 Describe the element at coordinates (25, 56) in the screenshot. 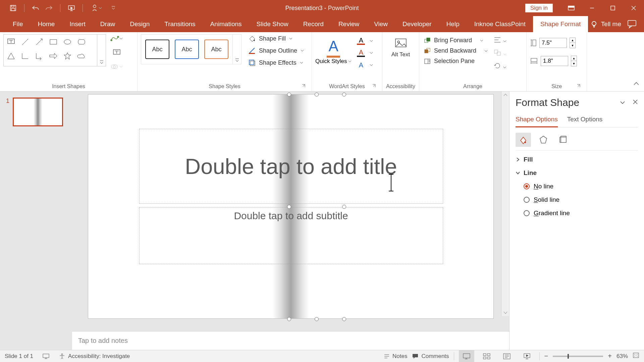

I see `elbow-shape-icon` at that location.